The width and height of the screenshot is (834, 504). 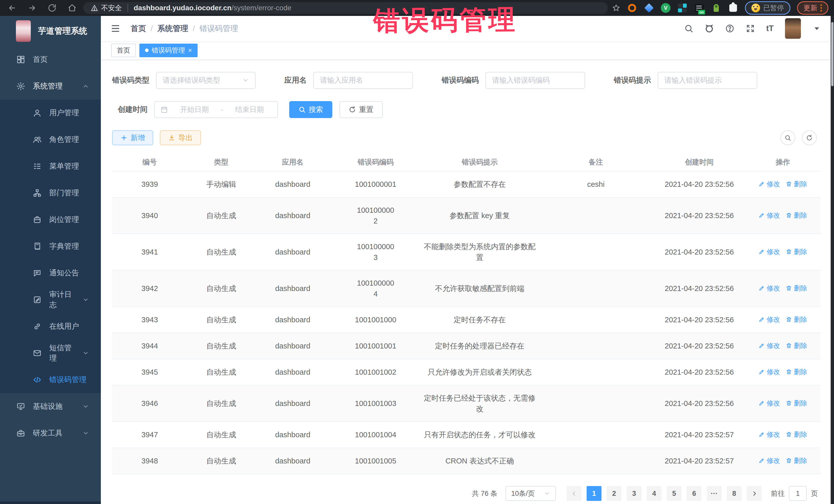 What do you see at coordinates (12, 8) in the screenshot?
I see `back-icon` at bounding box center [12, 8].